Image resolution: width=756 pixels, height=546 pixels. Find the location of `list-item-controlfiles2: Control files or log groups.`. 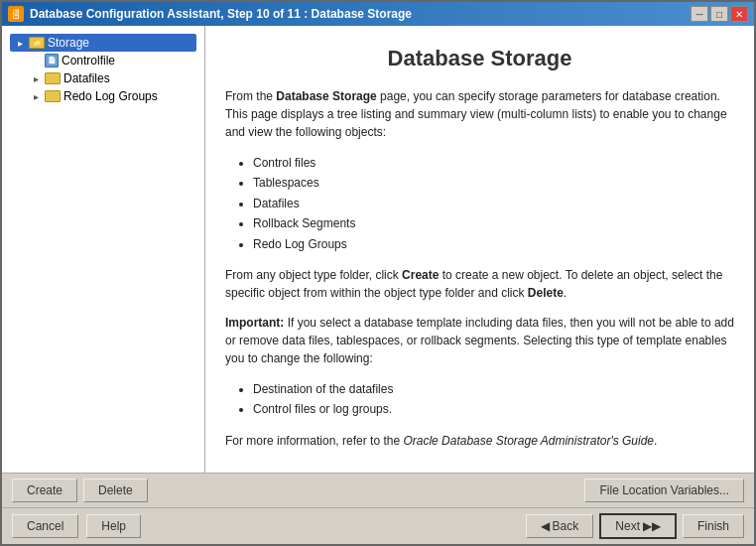

list-item-controlfiles2: Control files or log groups. is located at coordinates (494, 409).